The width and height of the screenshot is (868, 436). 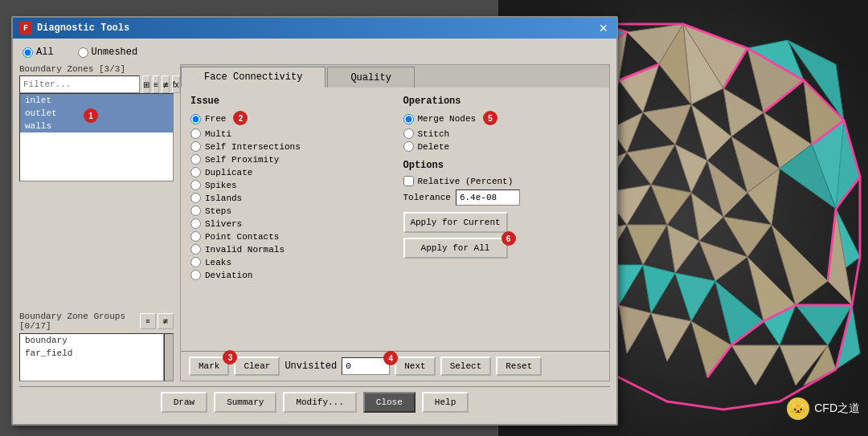 I want to click on summary-button: Summary, so click(x=245, y=402).